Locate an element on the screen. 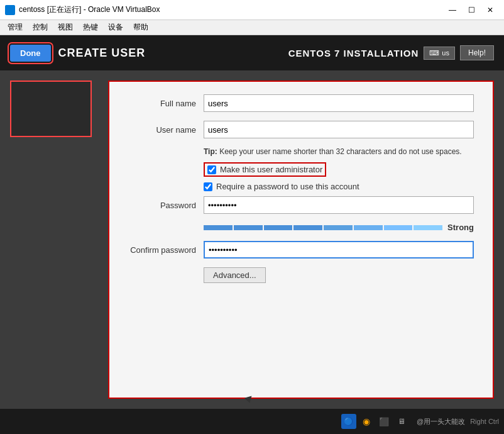 The width and height of the screenshot is (504, 434). help-button: Help! is located at coordinates (477, 53).